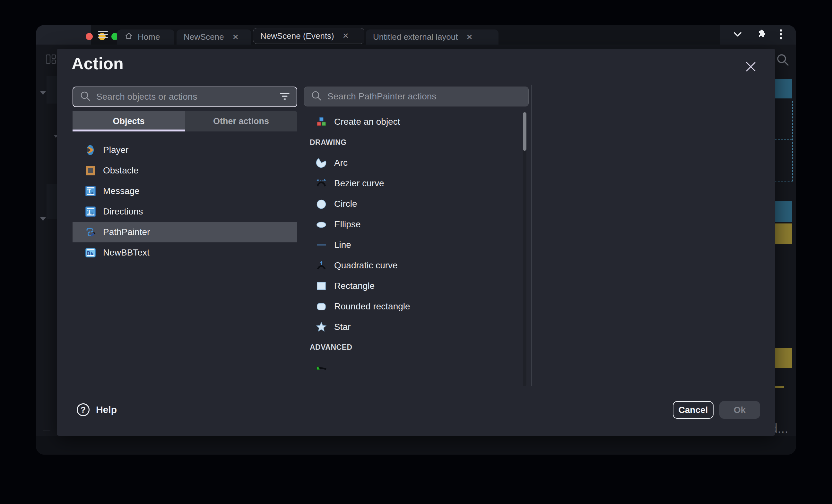 Image resolution: width=832 pixels, height=504 pixels. I want to click on action-item-begin-fill-path, so click(413, 368).